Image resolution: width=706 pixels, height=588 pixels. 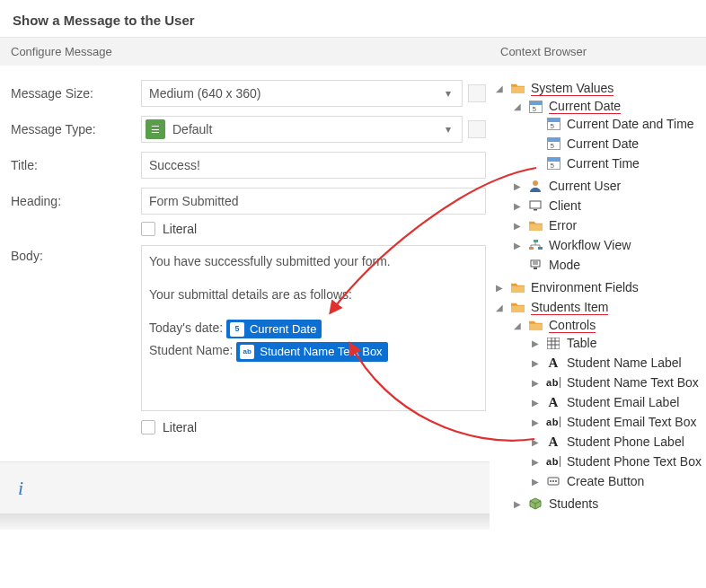 I want to click on tree-node-mode: ▶ Mode, so click(x=607, y=265).